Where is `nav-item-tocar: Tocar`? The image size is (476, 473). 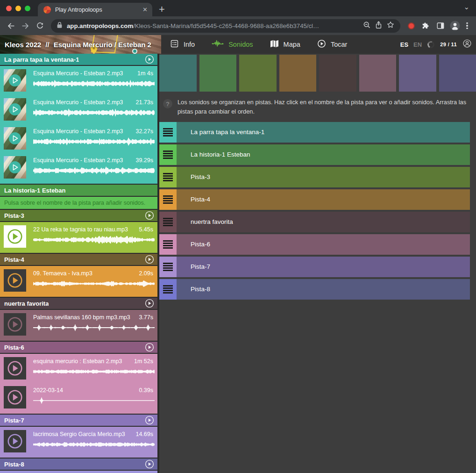 nav-item-tocar: Tocar is located at coordinates (332, 44).